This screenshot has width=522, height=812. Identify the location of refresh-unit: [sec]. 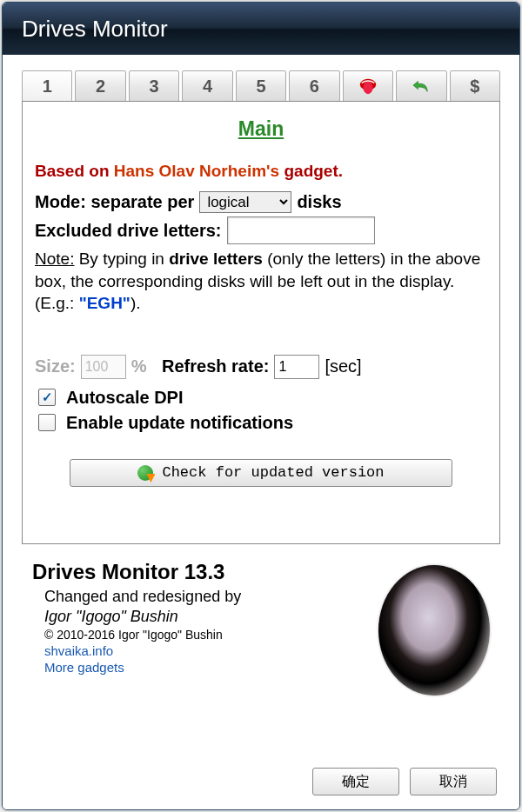
(343, 367).